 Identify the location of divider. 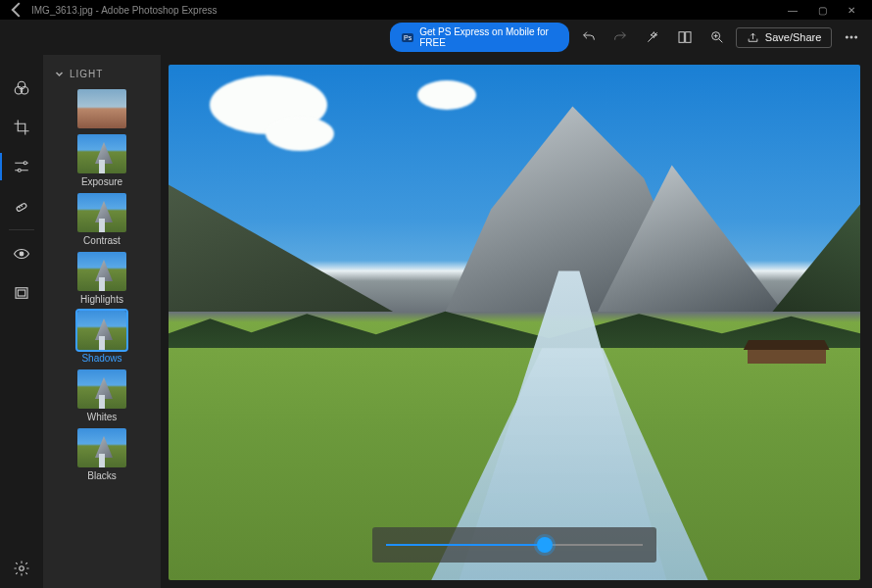
(22, 229).